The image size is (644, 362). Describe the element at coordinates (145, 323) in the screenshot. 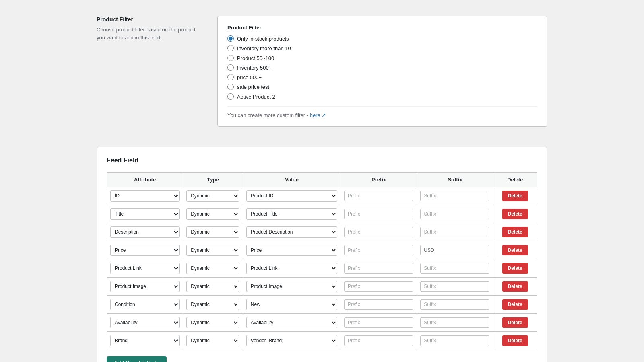

I see `attribute-select-7: Availability` at that location.